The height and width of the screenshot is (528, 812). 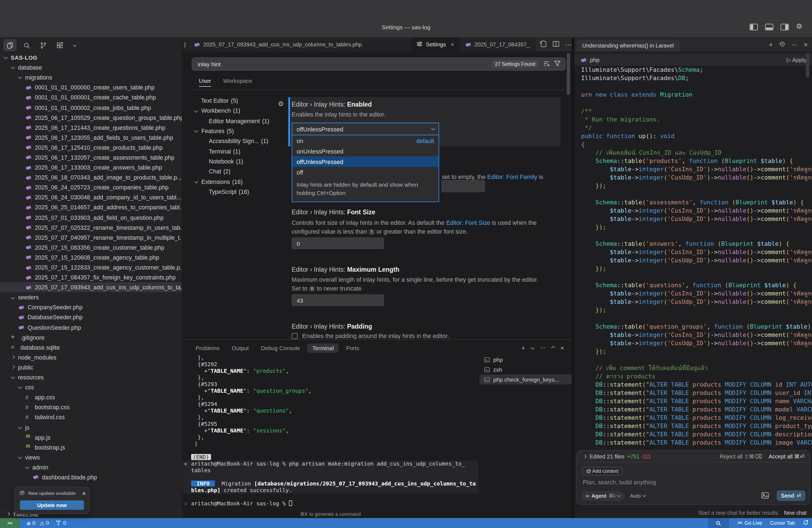 What do you see at coordinates (525, 370) in the screenshot?
I see `terminal-session-zsh: zsh` at bounding box center [525, 370].